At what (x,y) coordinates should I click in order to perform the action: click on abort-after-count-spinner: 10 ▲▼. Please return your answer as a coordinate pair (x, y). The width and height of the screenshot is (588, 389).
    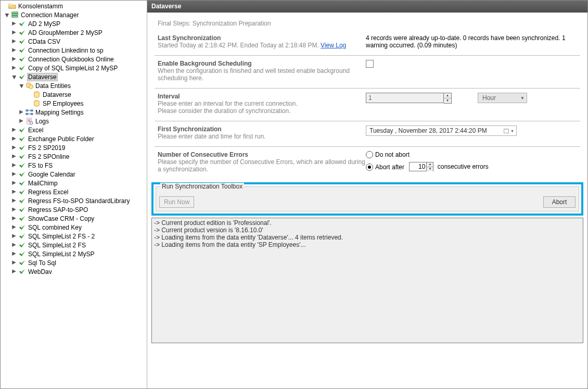
    Looking at the image, I should click on (421, 167).